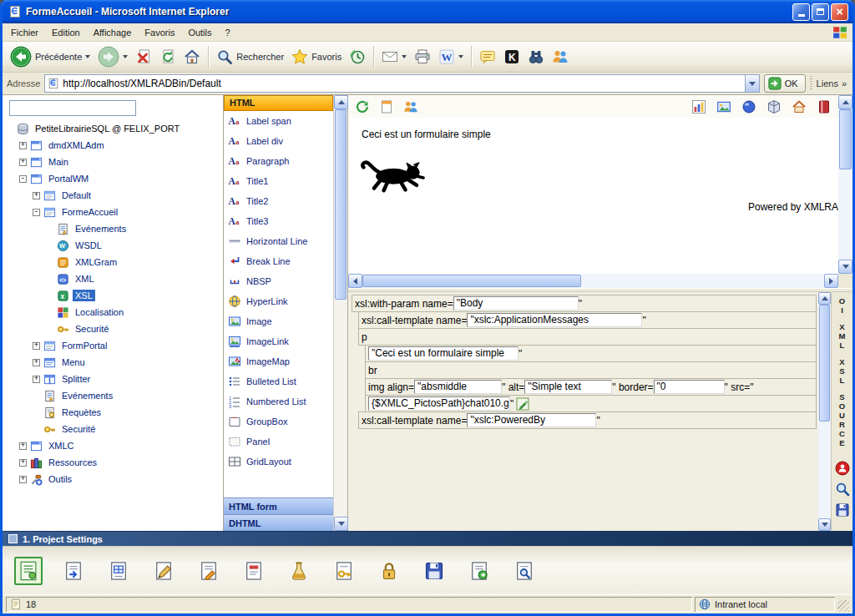 The image size is (855, 616). Describe the element at coordinates (113, 362) in the screenshot. I see `tree-item-menu: +Menu` at that location.